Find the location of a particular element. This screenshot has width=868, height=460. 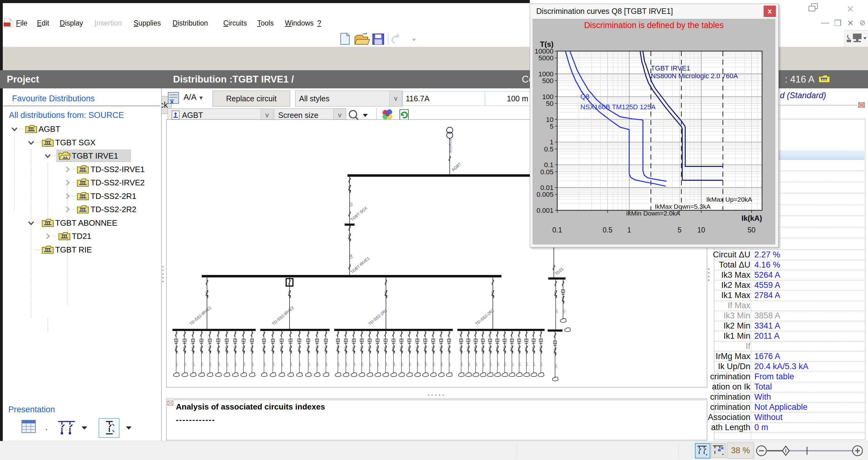

dialog-close-button: x is located at coordinates (770, 11).